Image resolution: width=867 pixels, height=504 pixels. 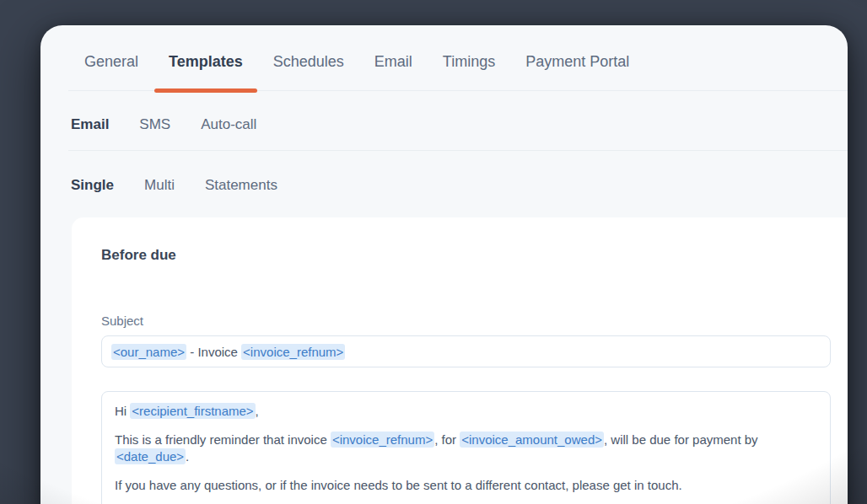 I want to click on body-paragraph: If you have any questions, or if the inv…, so click(x=466, y=485).